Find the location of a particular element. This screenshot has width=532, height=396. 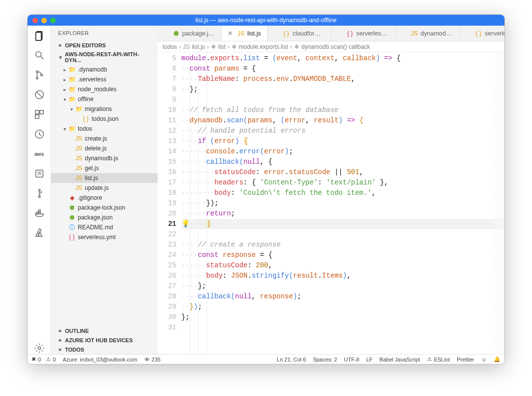

tree-item-todos-json: { }todos.json is located at coordinates (104, 119).